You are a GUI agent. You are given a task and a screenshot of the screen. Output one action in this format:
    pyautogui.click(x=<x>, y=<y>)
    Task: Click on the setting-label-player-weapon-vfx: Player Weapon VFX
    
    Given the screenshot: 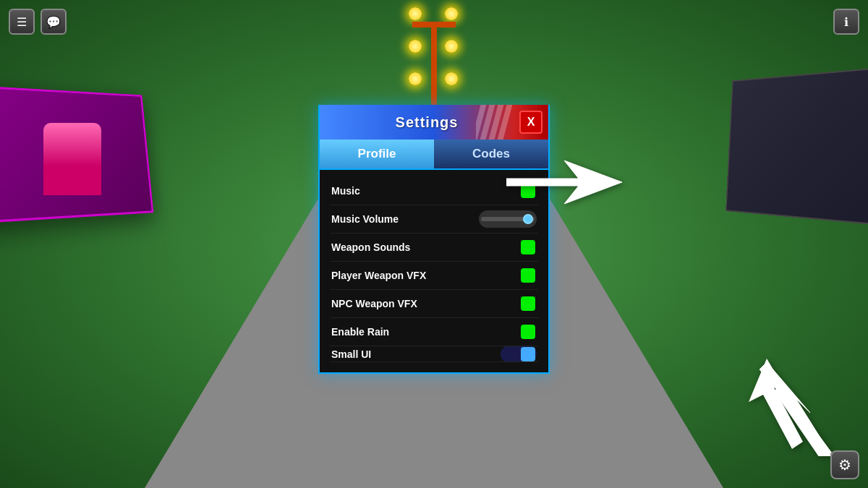 What is the action you would take?
    pyautogui.click(x=379, y=275)
    